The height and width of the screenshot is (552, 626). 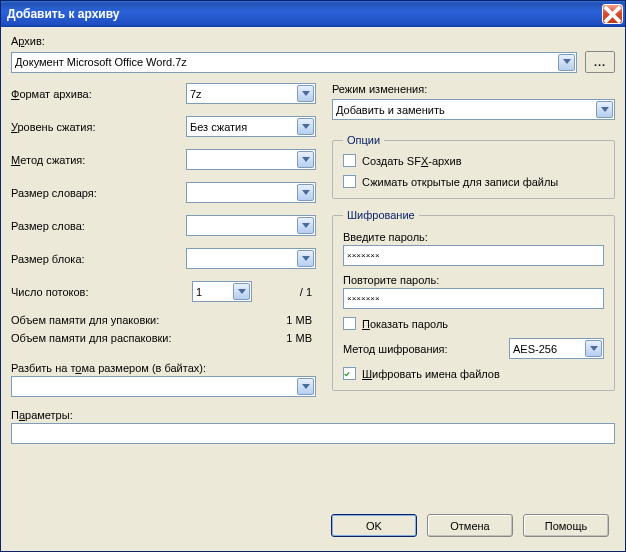 What do you see at coordinates (474, 237) in the screenshot?
I see `pw1-label: Введите пароль:` at bounding box center [474, 237].